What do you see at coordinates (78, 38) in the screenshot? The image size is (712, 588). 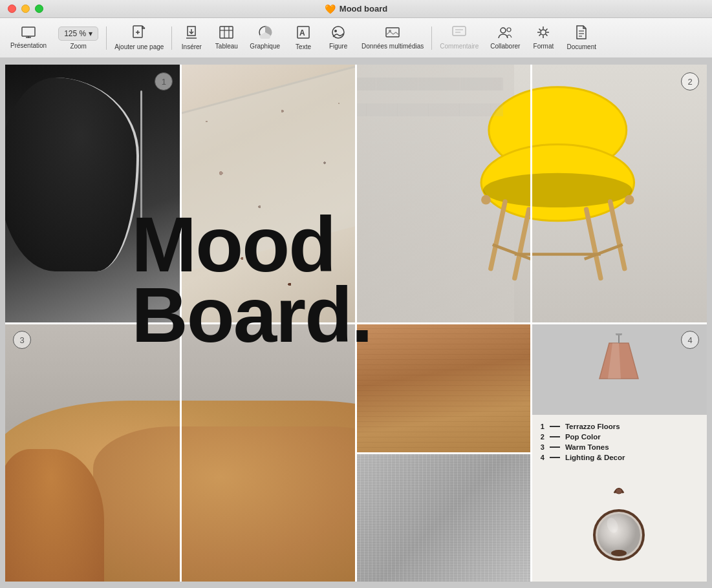 I see `toolbar-zoom: 125 % ▾ Zoom` at bounding box center [78, 38].